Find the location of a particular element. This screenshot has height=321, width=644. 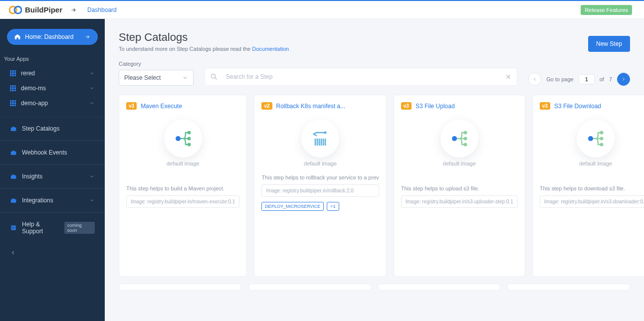

search-input is located at coordinates (365, 77).